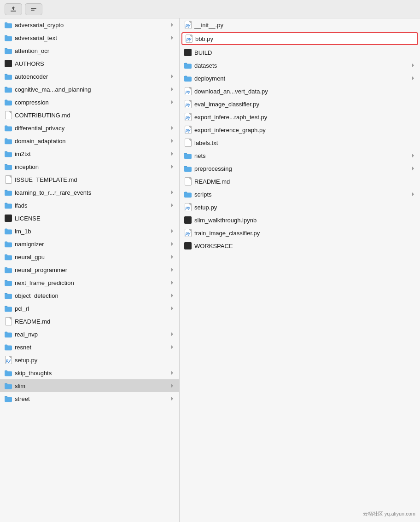 This screenshot has height=522, width=420. I want to click on list-item: domain_adaptation, so click(89, 141).